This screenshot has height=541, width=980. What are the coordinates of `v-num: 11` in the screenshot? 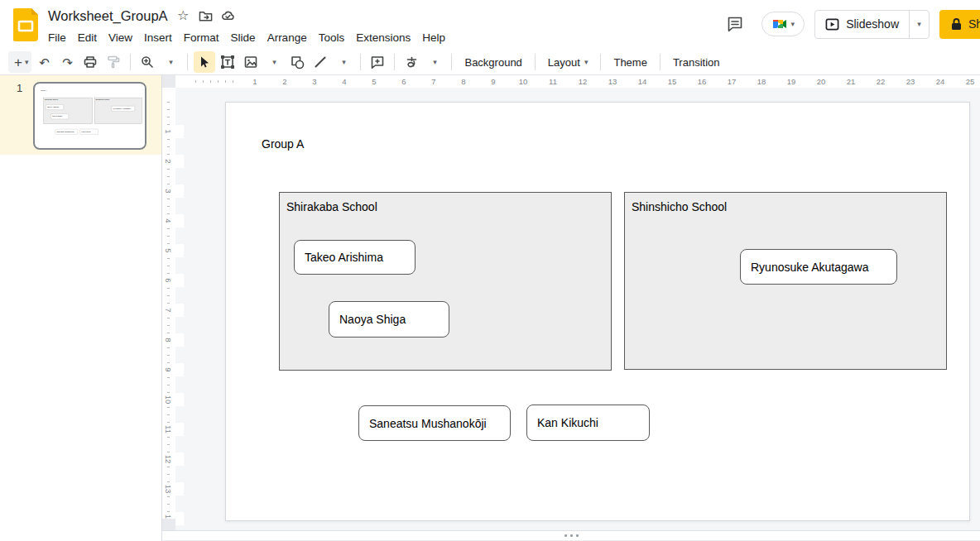 It's located at (173, 429).